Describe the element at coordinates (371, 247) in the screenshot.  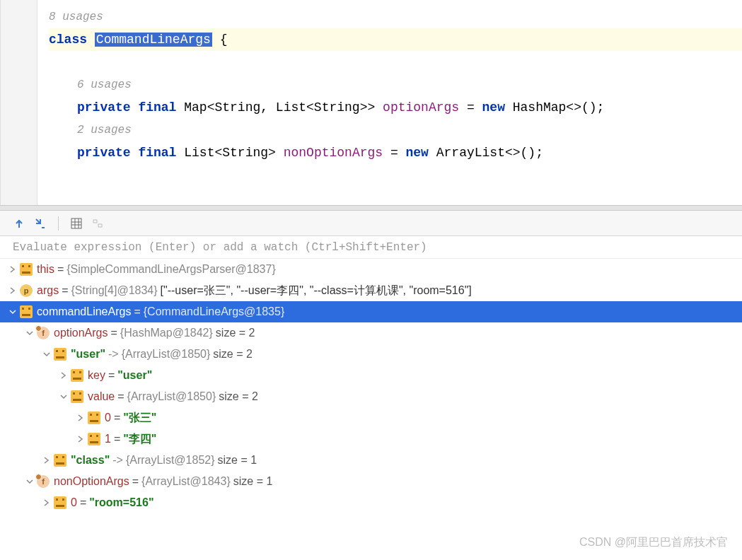
I see `evaluate-input: Evaluate expression (Enter) or add a wat…` at that location.